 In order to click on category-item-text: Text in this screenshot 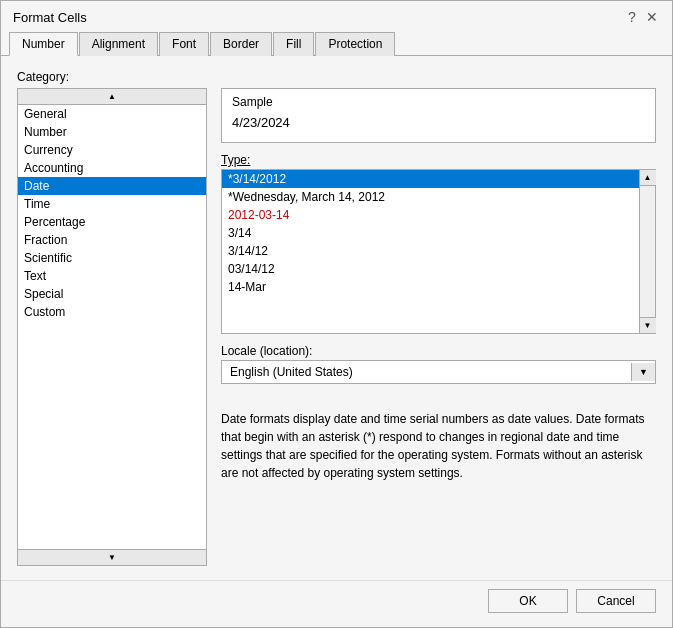, I will do `click(112, 276)`.